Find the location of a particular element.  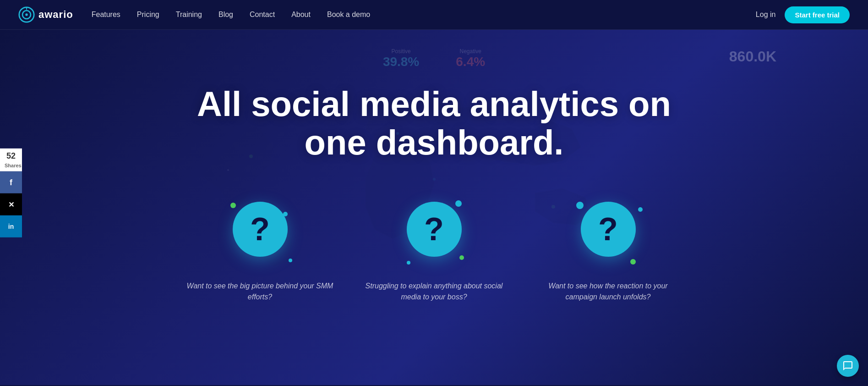

hero-card-3-text: Want to see how the reaction to your cam… is located at coordinates (608, 292).